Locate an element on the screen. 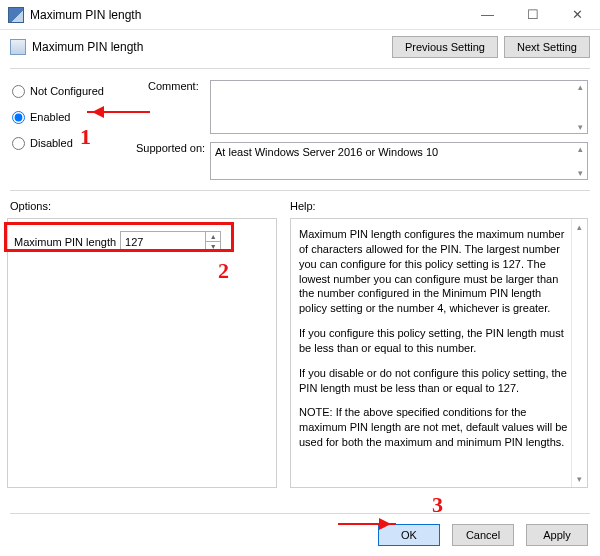 The width and height of the screenshot is (600, 556). scroll-down-icon: ▾ is located at coordinates (580, 479).